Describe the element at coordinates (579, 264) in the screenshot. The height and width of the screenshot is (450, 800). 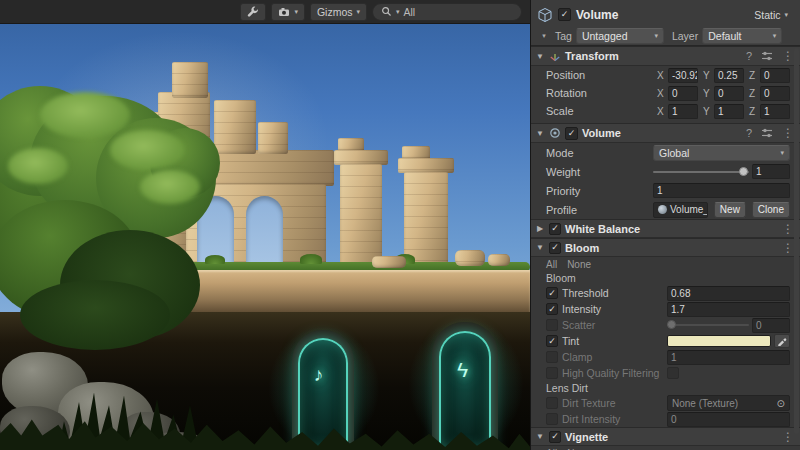
I see `none-link: None` at that location.